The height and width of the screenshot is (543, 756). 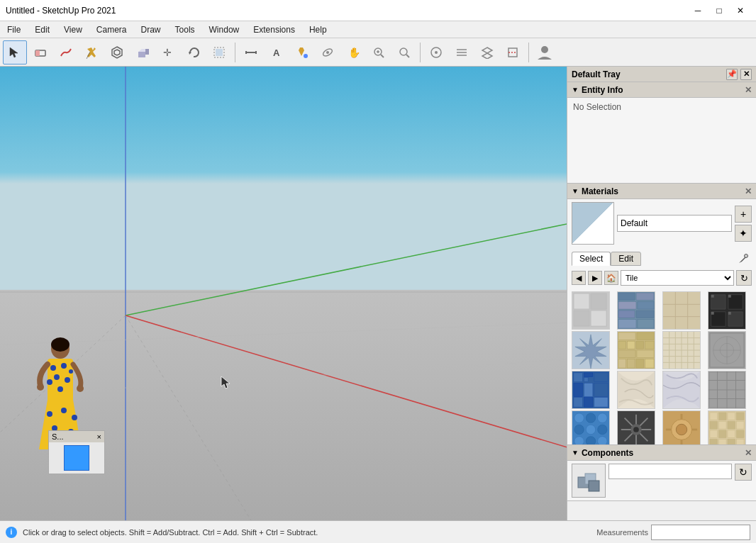 What do you see at coordinates (674, 223) in the screenshot?
I see `material-name-input` at bounding box center [674, 223].